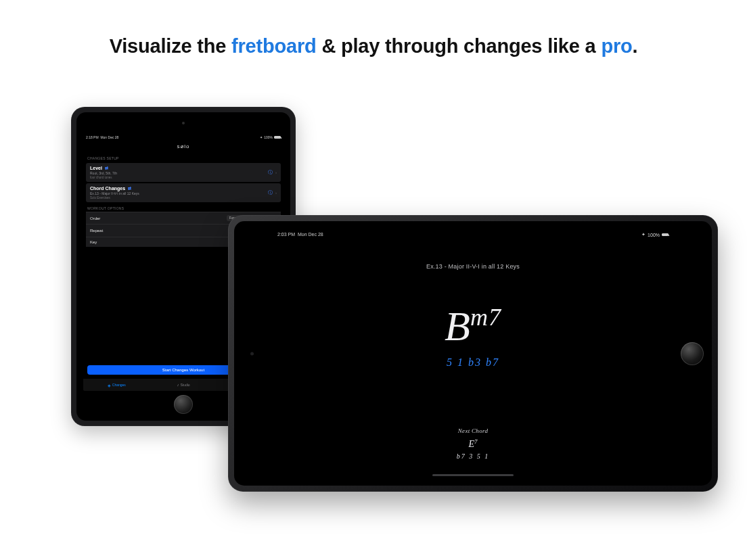 The image size is (747, 560). Describe the element at coordinates (473, 456) in the screenshot. I see `next-degrees: b7 3 5 1` at that location.